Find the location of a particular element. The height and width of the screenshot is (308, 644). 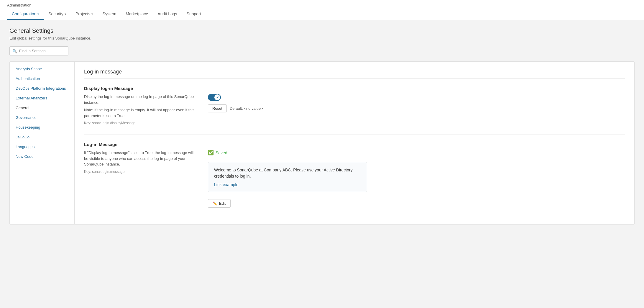

setting-control-login-message: ✅ Saved! Welcome to SonarQube at Company… is located at coordinates (416, 179).